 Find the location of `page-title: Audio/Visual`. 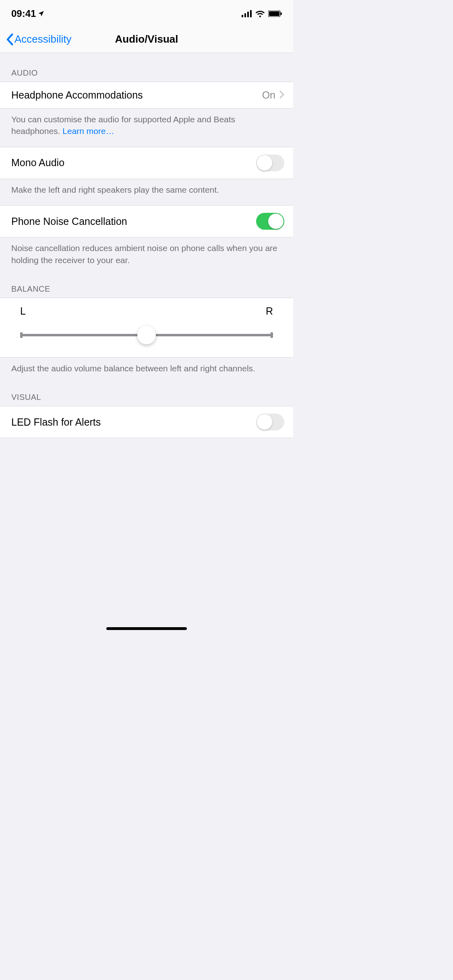

page-title: Audio/Visual is located at coordinates (147, 39).